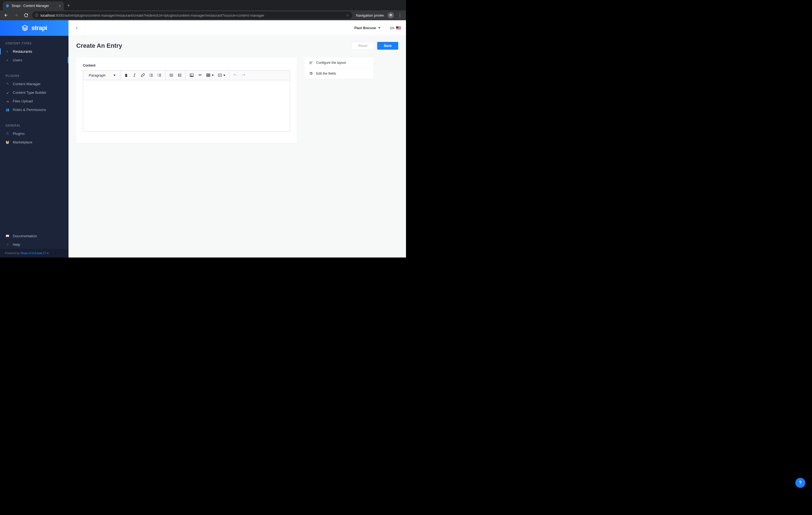  What do you see at coordinates (151, 75) in the screenshot?
I see `bullet-list-icon` at bounding box center [151, 75].